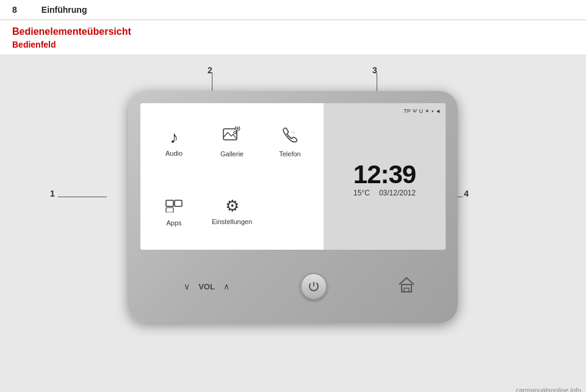 The height and width of the screenshot is (392, 586). Describe the element at coordinates (427, 111) in the screenshot. I see `status-bt: ✶` at that location.